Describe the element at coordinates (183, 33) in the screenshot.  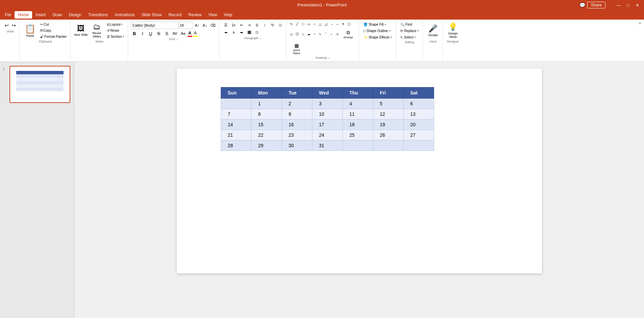
I see `change-case-button: Aa` at that location.